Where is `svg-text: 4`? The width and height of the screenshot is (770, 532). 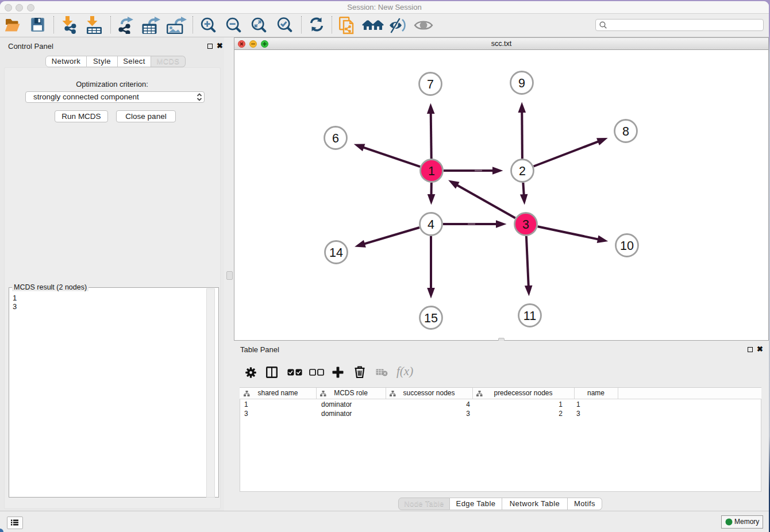 svg-text: 4 is located at coordinates (431, 225).